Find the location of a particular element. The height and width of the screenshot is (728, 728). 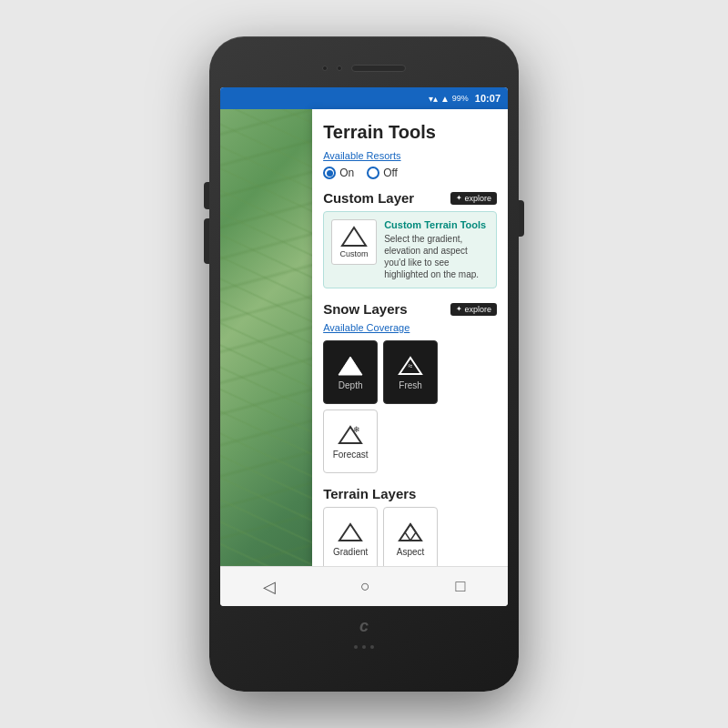

terrain-tiles-grid: Gradient Aspect Elevation is located at coordinates (410, 537).